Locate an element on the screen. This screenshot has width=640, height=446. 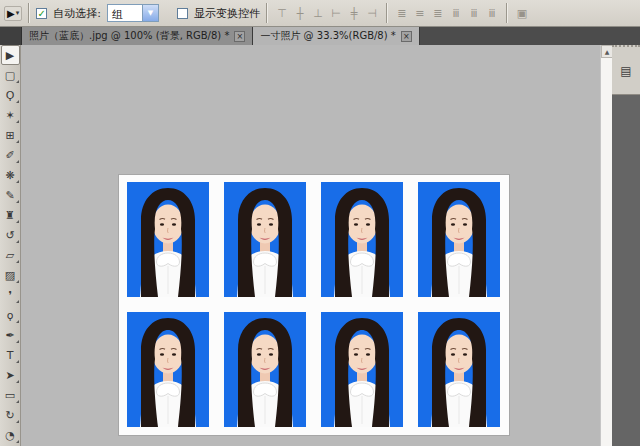
tool-clone-stamp-tool: ♜ is located at coordinates (10, 215).